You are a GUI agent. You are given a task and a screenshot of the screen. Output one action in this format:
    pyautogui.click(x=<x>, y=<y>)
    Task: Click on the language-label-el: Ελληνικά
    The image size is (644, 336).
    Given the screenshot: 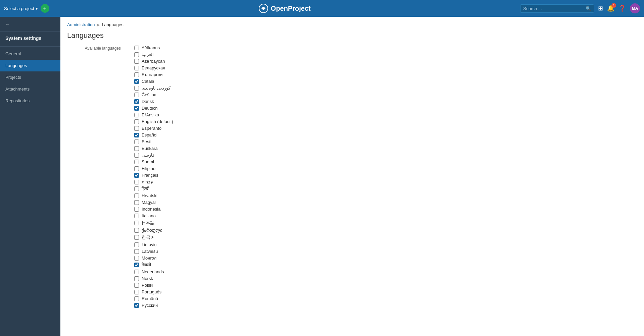 What is the action you would take?
    pyautogui.click(x=150, y=115)
    